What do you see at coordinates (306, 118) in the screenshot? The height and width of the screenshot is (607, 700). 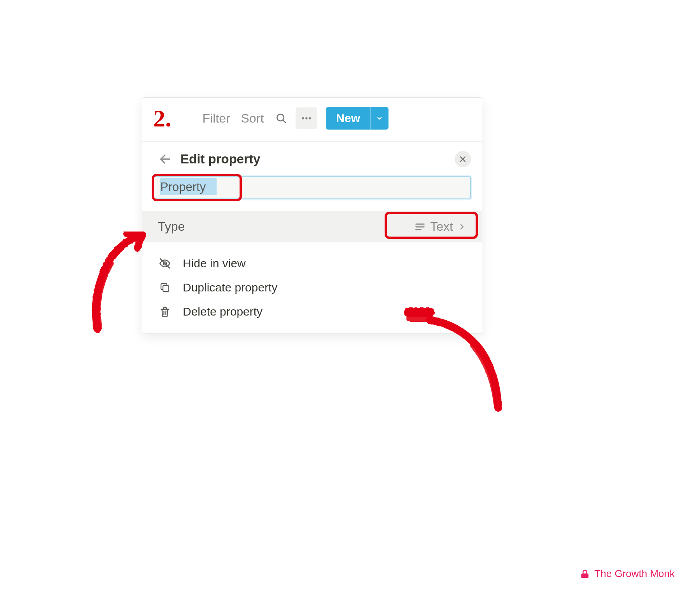 I see `dots-horizontal-icon` at bounding box center [306, 118].